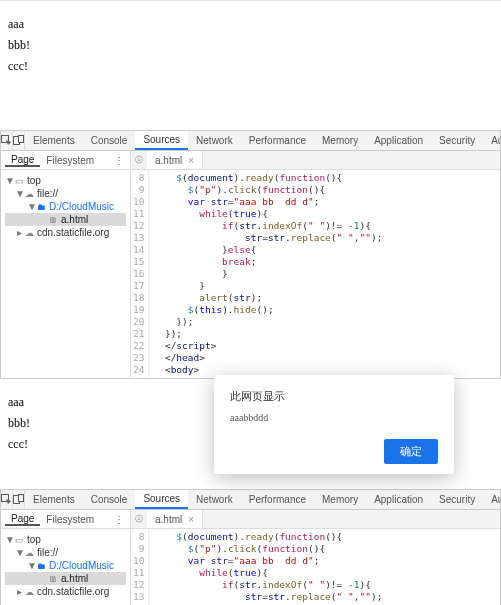 The image size is (501, 605). What do you see at coordinates (316, 567) in the screenshot?
I see `code-area: 8910111213141516171819 $(document).ready…` at bounding box center [316, 567].